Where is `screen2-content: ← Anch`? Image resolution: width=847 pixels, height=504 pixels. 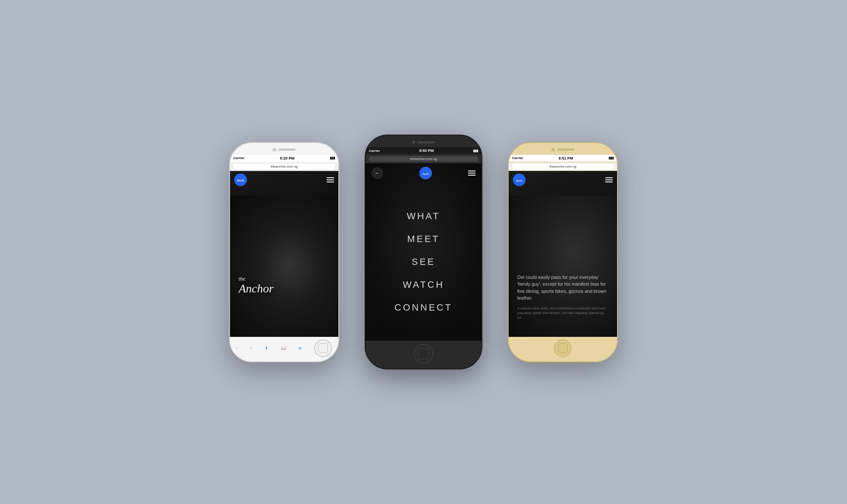 screen2-content: ← Anch is located at coordinates (424, 252).